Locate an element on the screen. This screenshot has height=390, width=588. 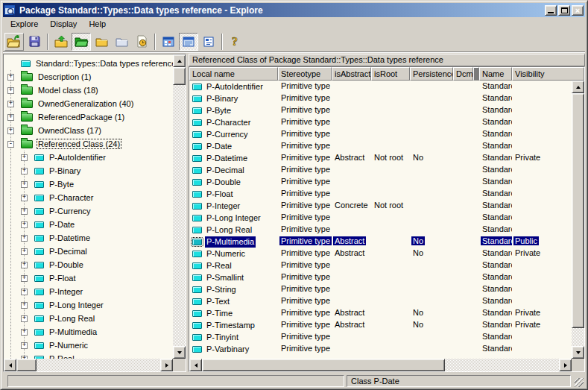
table-vertical-scrollbar is located at coordinates (578, 219).